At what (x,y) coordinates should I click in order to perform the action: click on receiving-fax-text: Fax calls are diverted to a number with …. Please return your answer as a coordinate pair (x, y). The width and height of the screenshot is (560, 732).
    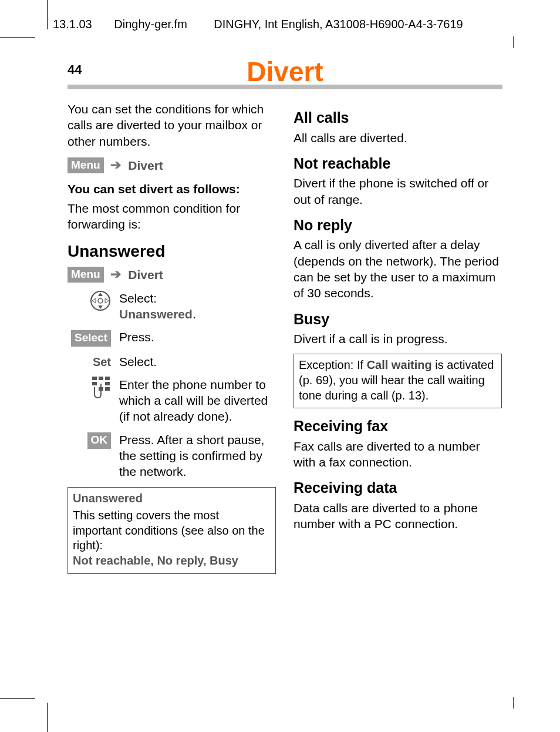
    Looking at the image, I should click on (398, 455).